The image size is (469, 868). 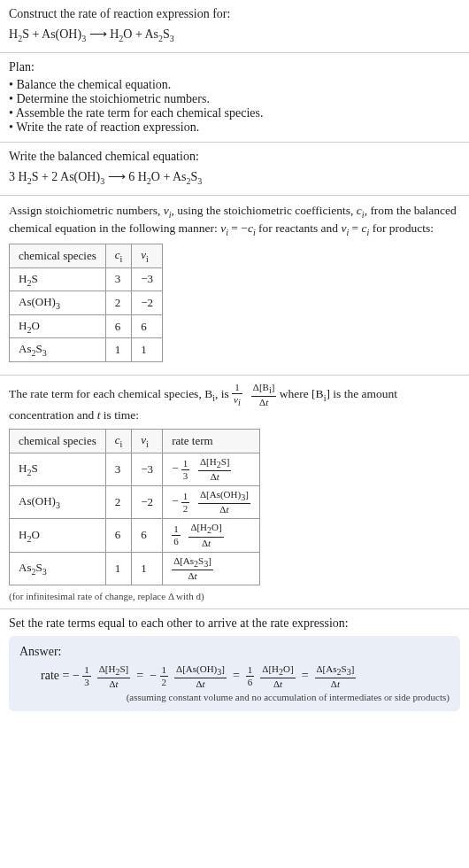 I want to click on cell-vi: −3, so click(x=147, y=469).